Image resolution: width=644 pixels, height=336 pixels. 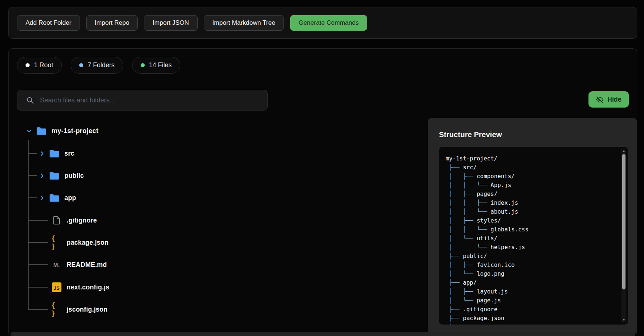 What do you see at coordinates (68, 309) in the screenshot?
I see `tree-row-jsconfig: { } jsconfig.json` at bounding box center [68, 309].